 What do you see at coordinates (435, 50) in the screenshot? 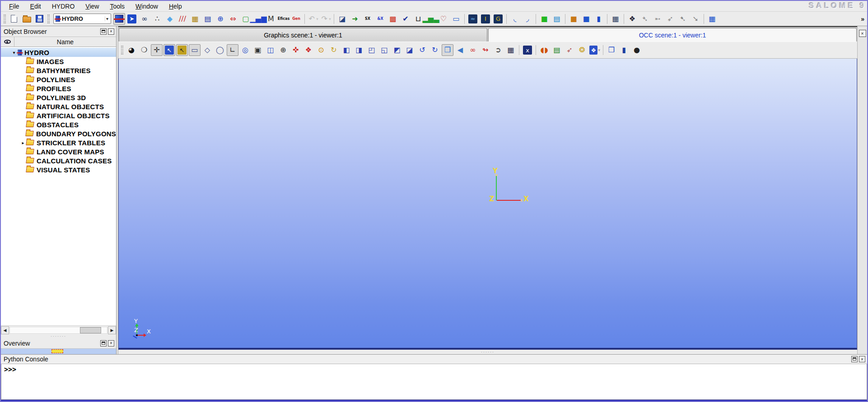
I see `rotate-cw-icon: ↻` at bounding box center [435, 50].